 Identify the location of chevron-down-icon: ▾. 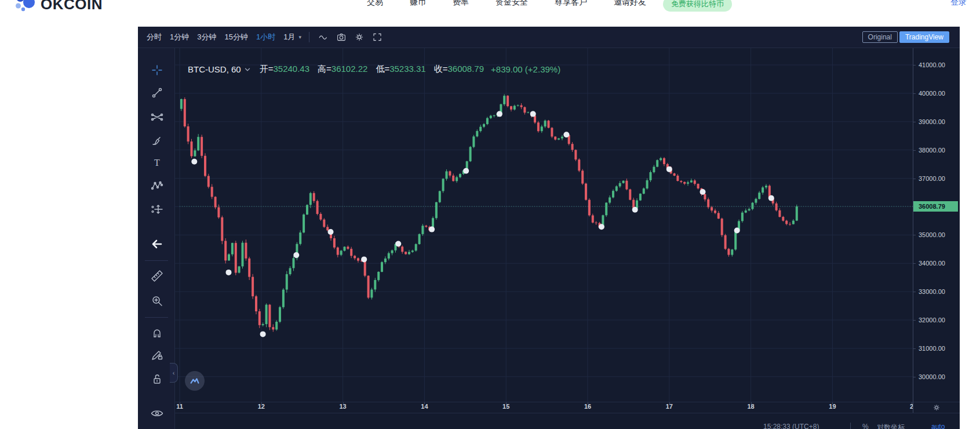
(300, 37).